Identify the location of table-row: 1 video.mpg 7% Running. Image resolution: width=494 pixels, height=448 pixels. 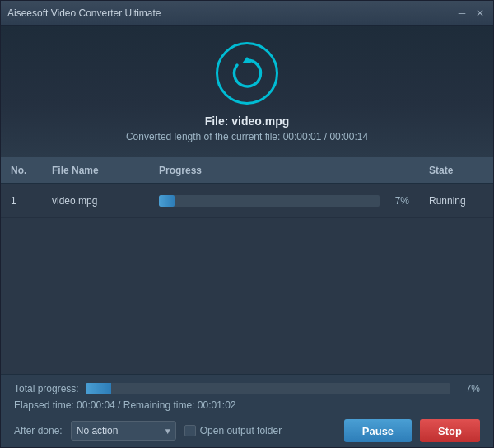
(247, 201).